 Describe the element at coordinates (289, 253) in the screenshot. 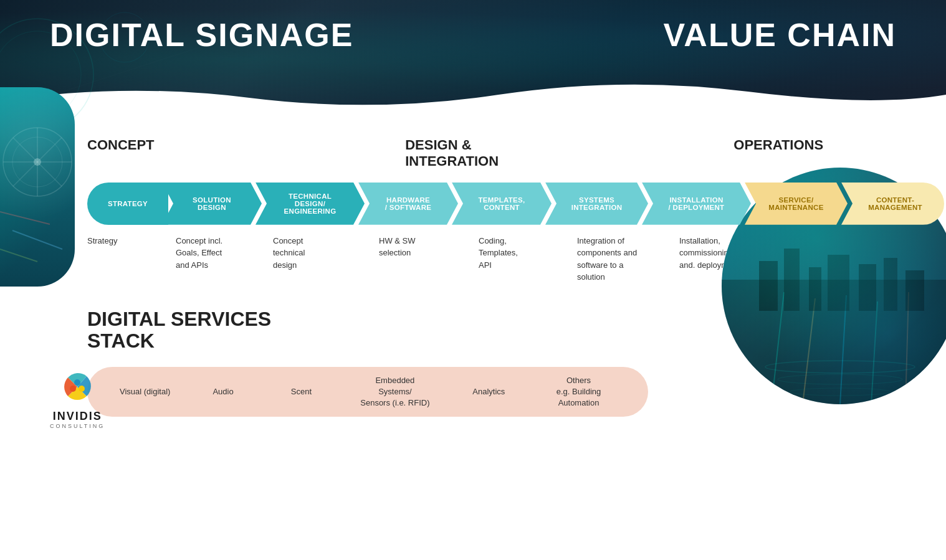

I see `technical-design-desc-text: Concepttechnicaldesign` at that location.